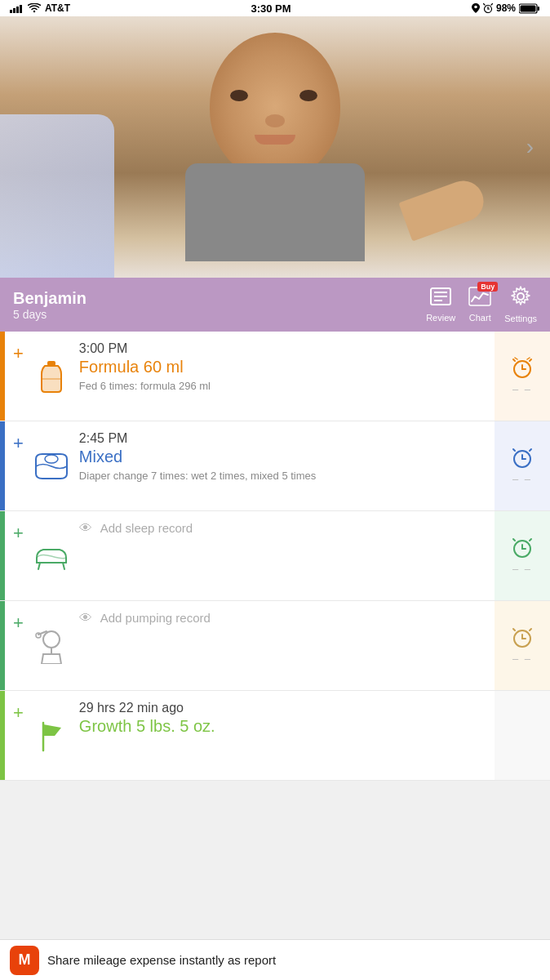 Image resolution: width=550 pixels, height=980 pixels. What do you see at coordinates (275, 736) in the screenshot?
I see `record-row-growth: + 29 hrs 22 min ago Growth 5 lbs. 5 oz.` at bounding box center [275, 736].